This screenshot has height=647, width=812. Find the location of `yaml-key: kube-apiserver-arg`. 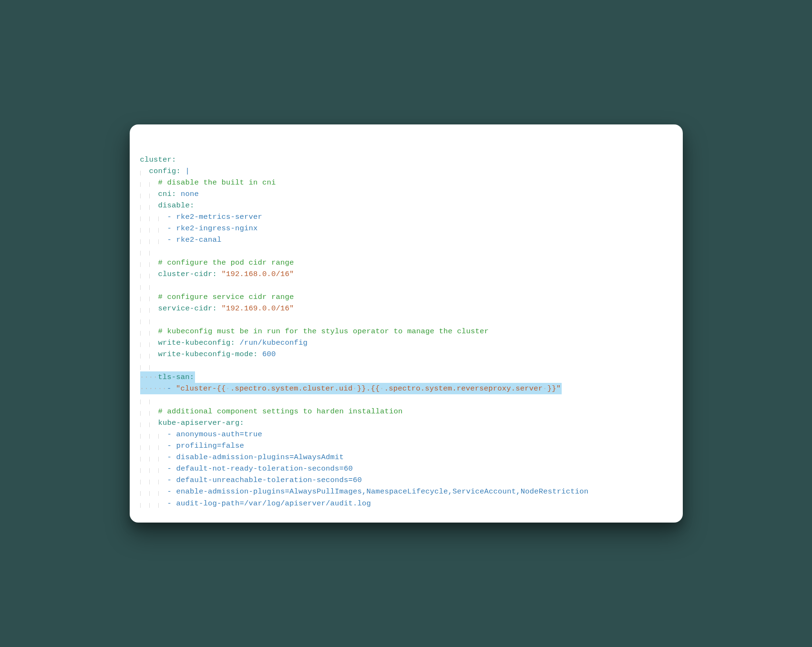

yaml-key: kube-apiserver-arg is located at coordinates (199, 423).